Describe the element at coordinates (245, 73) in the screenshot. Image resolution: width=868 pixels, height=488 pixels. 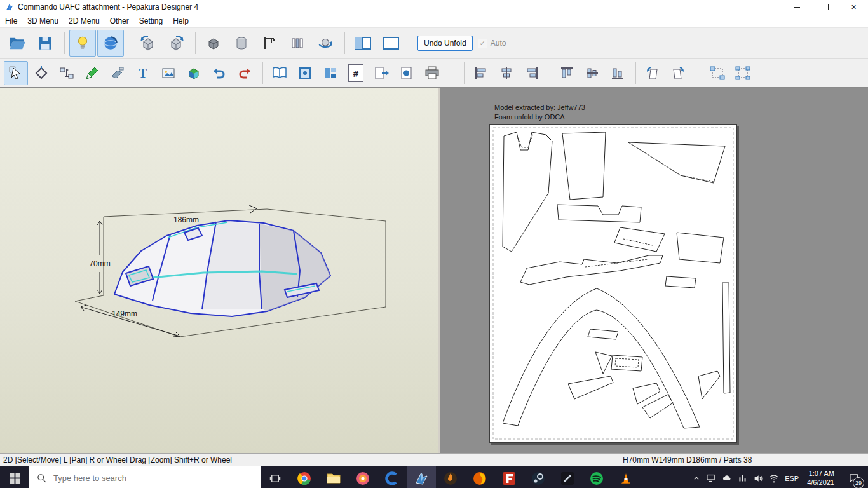
I see `redo-button` at that location.